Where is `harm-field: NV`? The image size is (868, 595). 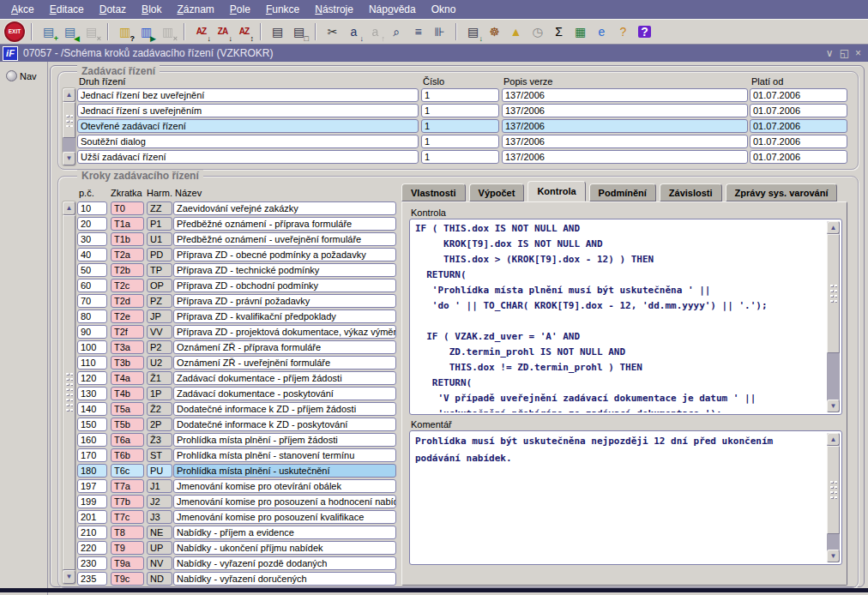 harm-field: NV is located at coordinates (160, 563).